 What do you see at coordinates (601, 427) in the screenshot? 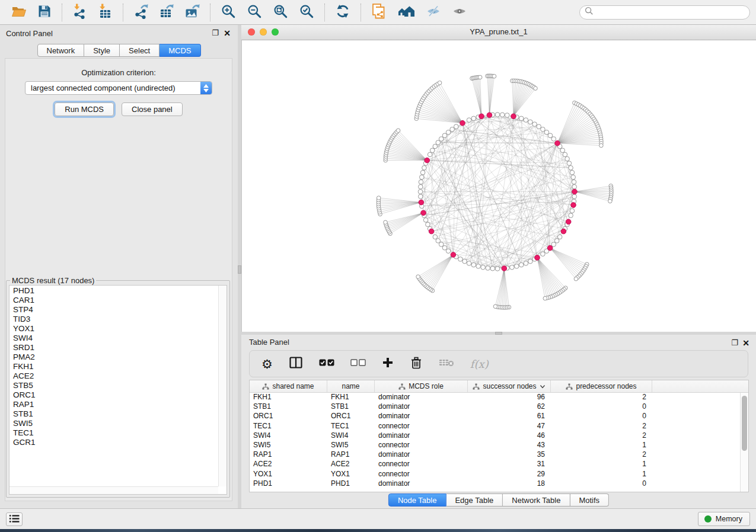
I see `cell-predecessor-nodes: 2` at bounding box center [601, 427].